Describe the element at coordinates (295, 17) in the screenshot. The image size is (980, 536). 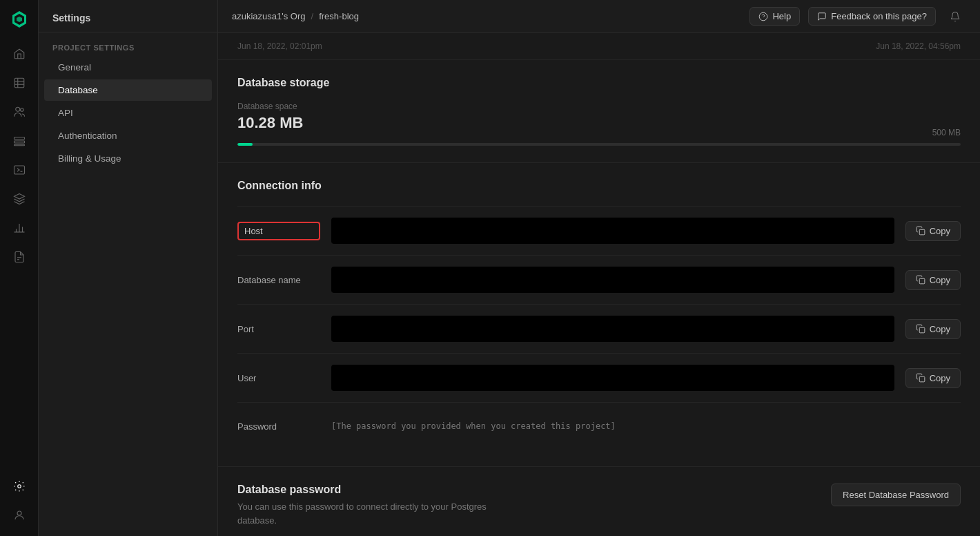
I see `breadcrumb: azukiazusa1's Org / fresh-blog` at that location.